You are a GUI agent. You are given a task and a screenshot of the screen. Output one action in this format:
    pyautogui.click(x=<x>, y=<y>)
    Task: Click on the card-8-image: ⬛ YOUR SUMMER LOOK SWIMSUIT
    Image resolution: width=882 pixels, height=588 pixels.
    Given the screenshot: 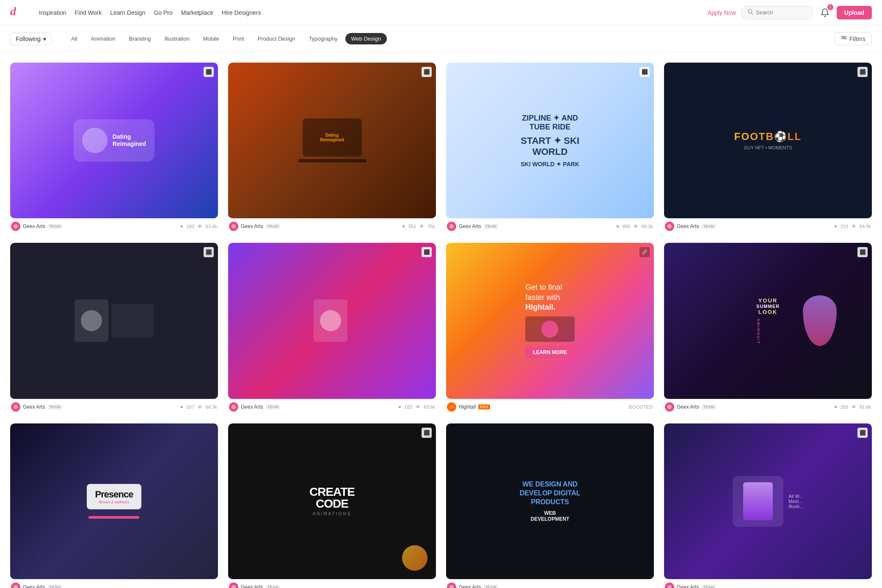 What is the action you would take?
    pyautogui.click(x=768, y=321)
    